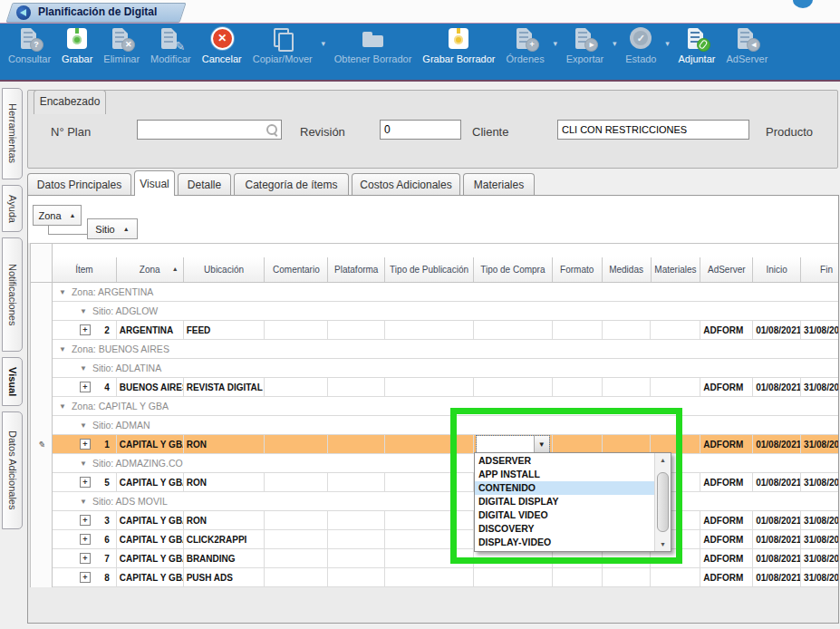 Image resolution: width=840 pixels, height=629 pixels. Describe the element at coordinates (225, 388) in the screenshot. I see `cell-ubicacion: REVISTA DIGITAL` at that location.